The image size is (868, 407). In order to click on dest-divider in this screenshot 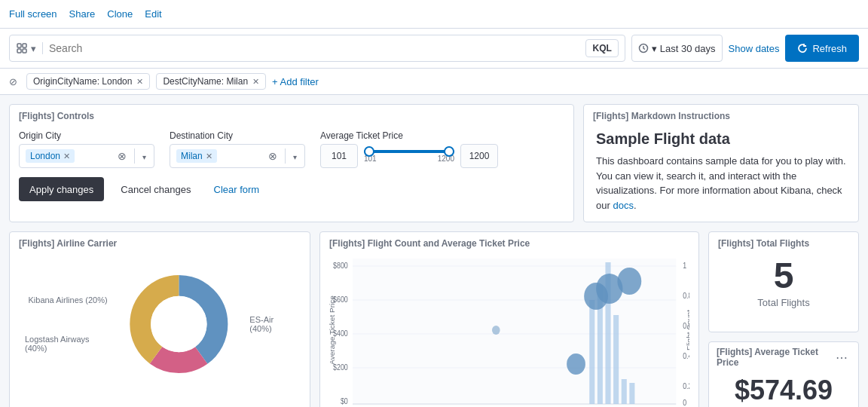, I will do `click(285, 156)`.